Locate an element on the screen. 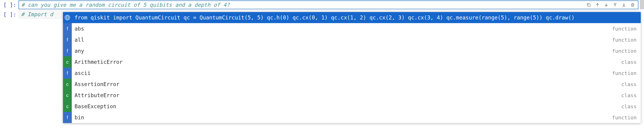  autocomplete-item: c AttributeError class is located at coordinates (352, 95).